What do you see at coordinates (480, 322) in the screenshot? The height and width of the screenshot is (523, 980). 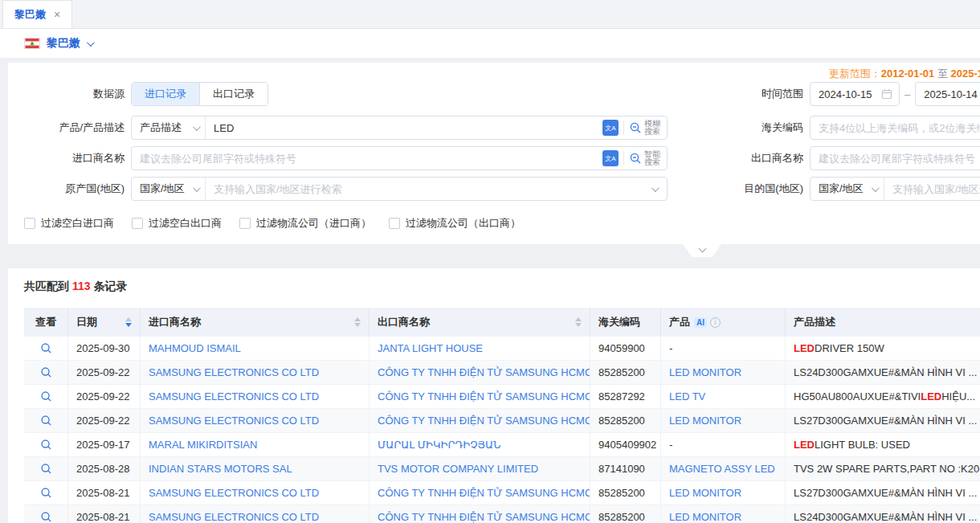 I see `column-header-3: 出口商名称` at bounding box center [480, 322].